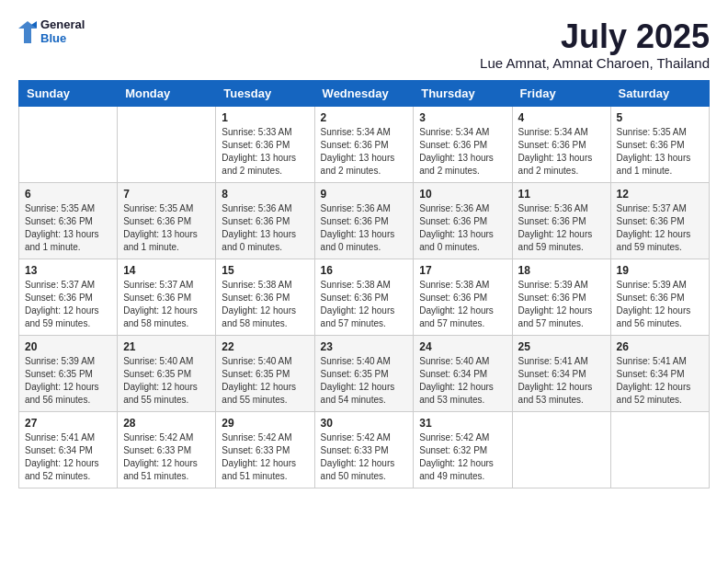 This screenshot has height=563, width=728. Describe the element at coordinates (562, 347) in the screenshot. I see `day-number: 25` at that location.